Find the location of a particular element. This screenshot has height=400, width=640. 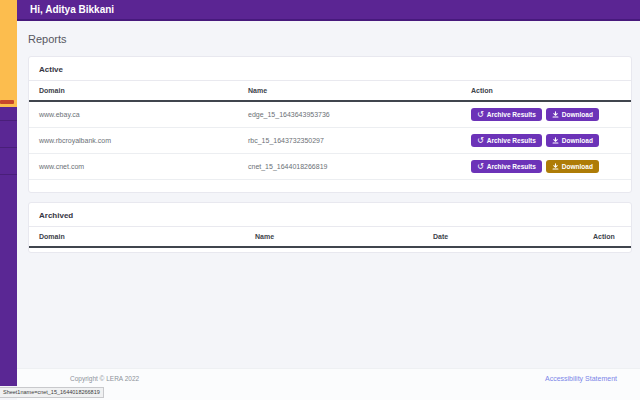

name-cell: edge_15_1643643953736 is located at coordinates (350, 114).